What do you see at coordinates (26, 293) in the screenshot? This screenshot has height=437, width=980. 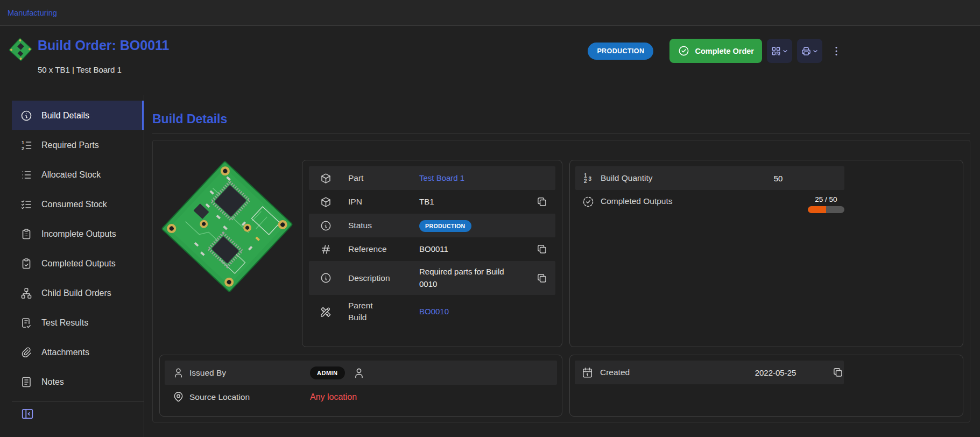 I see `sitemap-icon` at bounding box center [26, 293].